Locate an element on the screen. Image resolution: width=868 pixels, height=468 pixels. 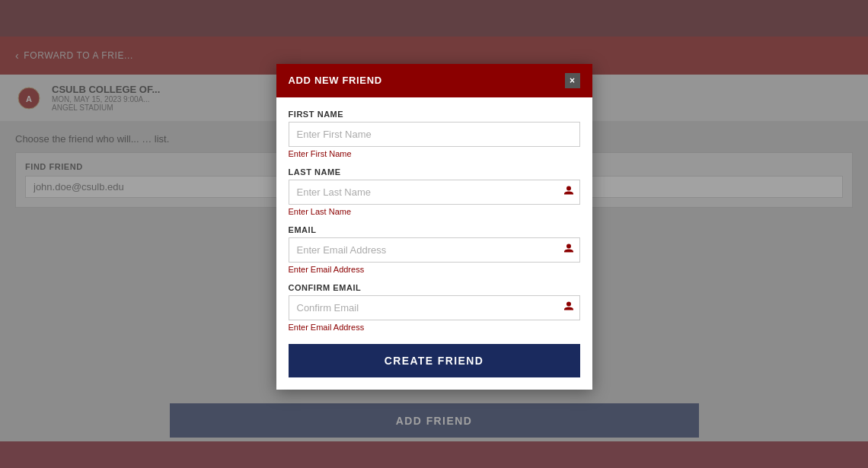
first-name-input is located at coordinates (434, 134).